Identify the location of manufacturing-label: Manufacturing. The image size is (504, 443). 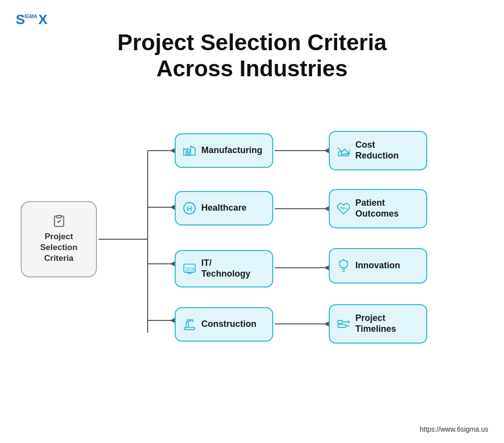
(232, 151).